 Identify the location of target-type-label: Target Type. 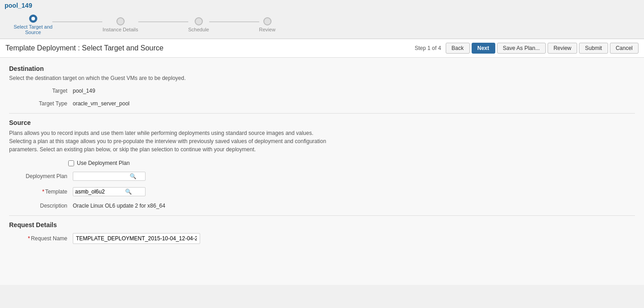
(45, 104).